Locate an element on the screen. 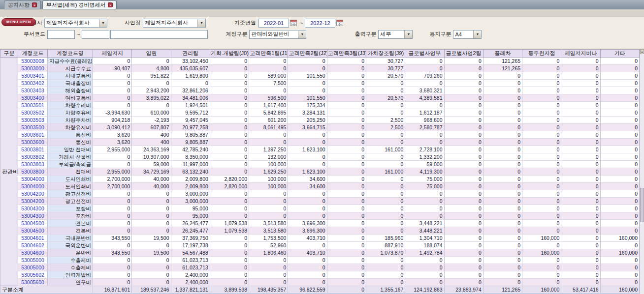  value-cell: 1,337,821,131 is located at coordinates (190, 290).